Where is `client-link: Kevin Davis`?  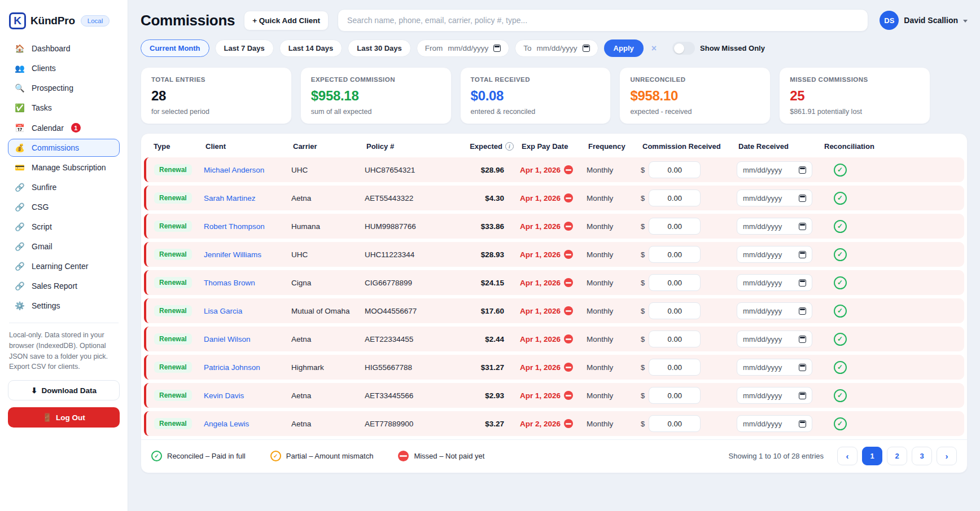 client-link: Kevin Davis is located at coordinates (224, 396).